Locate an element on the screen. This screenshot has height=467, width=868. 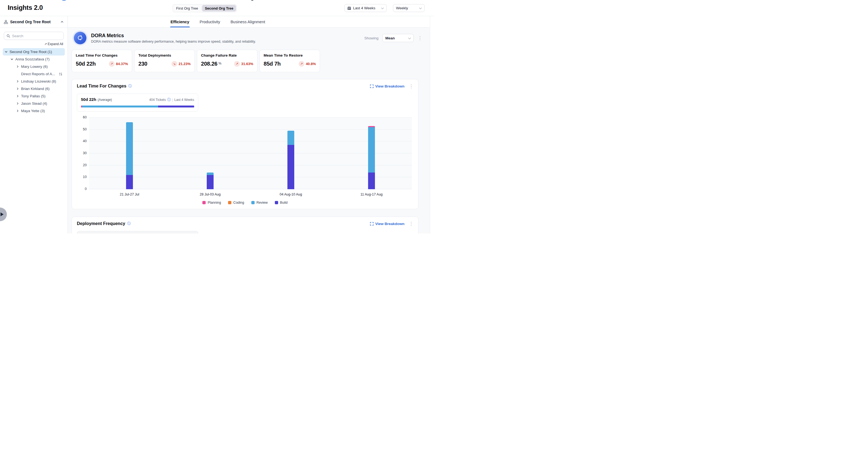
granularity-select: Weekly is located at coordinates (409, 8).